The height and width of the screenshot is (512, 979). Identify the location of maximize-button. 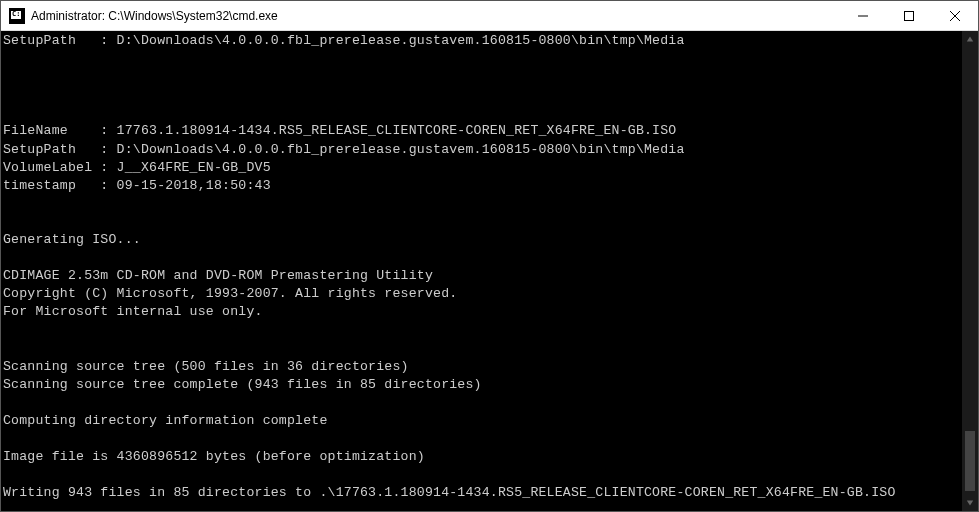
(909, 16).